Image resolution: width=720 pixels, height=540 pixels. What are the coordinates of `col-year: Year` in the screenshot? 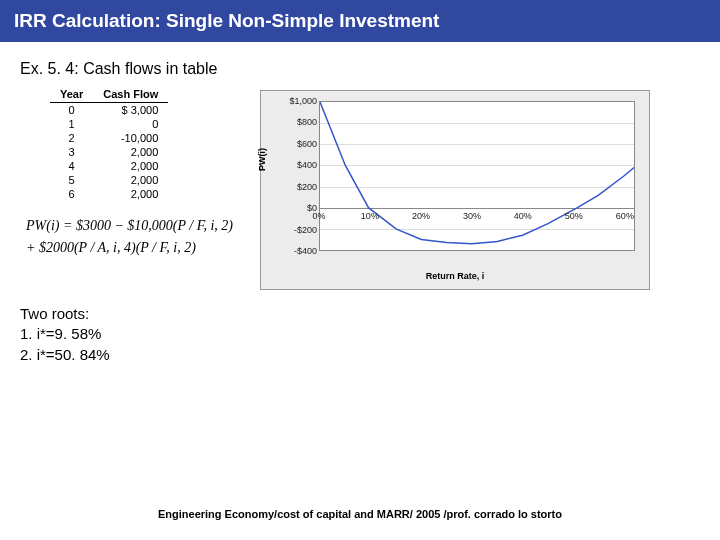 It's located at (72, 94).